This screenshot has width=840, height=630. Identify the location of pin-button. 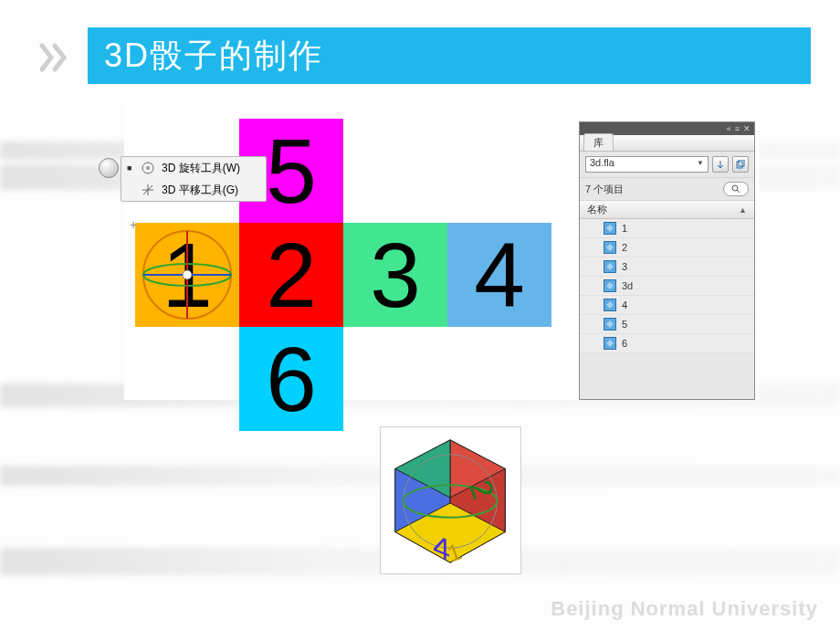
(720, 164).